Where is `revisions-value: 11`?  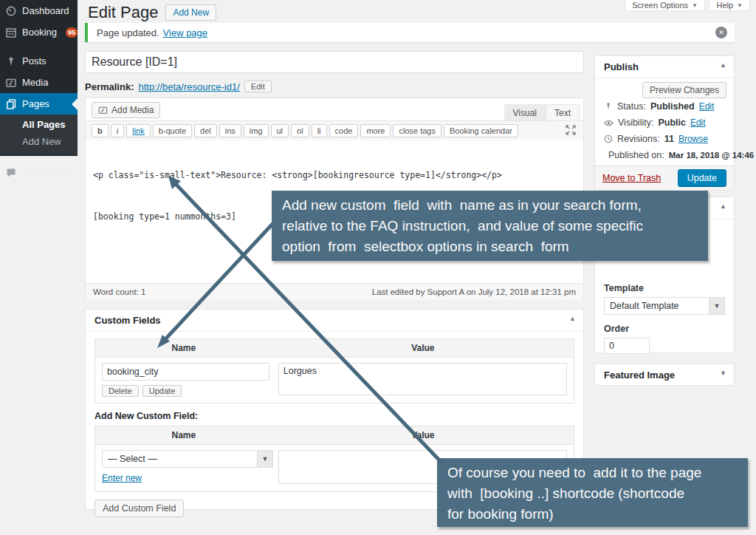 revisions-value: 11 is located at coordinates (669, 139).